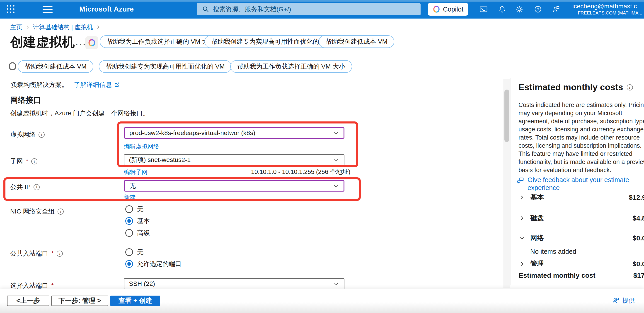 The image size is (644, 313). Describe the element at coordinates (63, 27) in the screenshot. I see `breadcrumb-parent: 计算基础结构 | 虚拟机` at that location.